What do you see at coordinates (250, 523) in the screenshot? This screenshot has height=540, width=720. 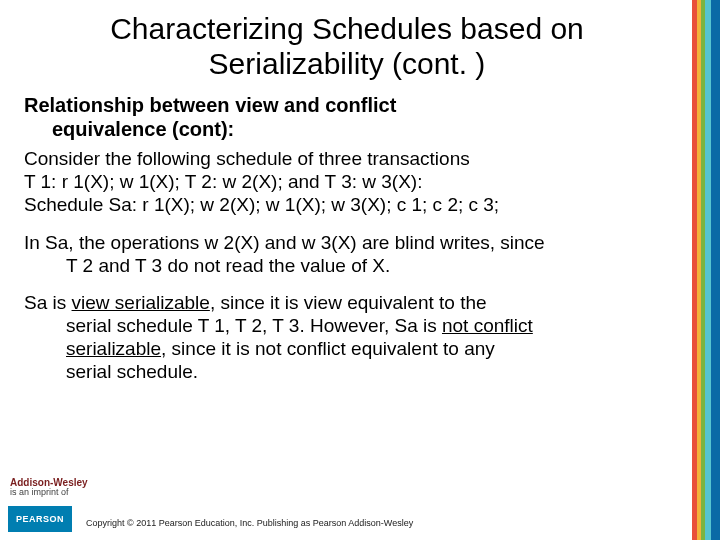 I see `copyright-text: Copyright © 2011 Pearson Education, Inc.…` at bounding box center [250, 523].